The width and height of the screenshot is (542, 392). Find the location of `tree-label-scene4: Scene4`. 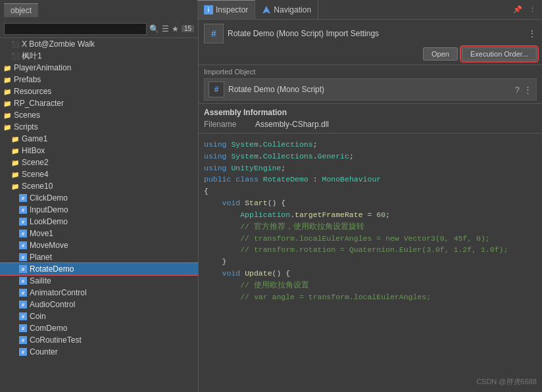

tree-label-scene4: Scene4 is located at coordinates (36, 174).